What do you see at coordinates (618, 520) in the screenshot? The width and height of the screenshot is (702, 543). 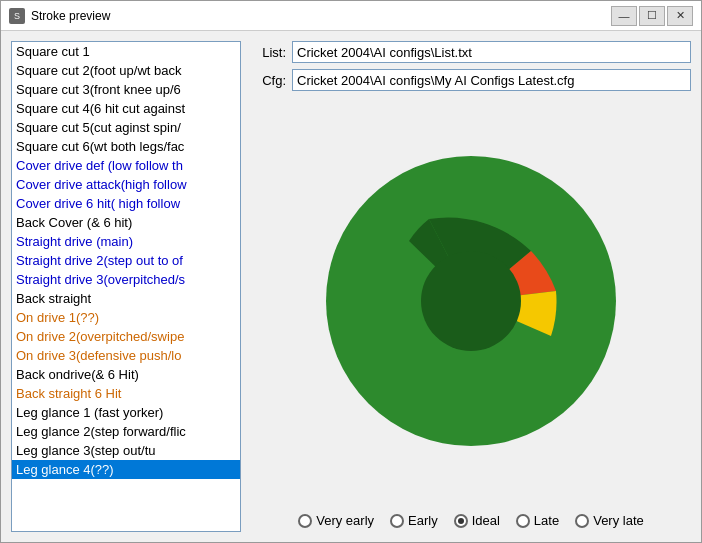 I see `radio-label-very_late: Very late` at bounding box center [618, 520].